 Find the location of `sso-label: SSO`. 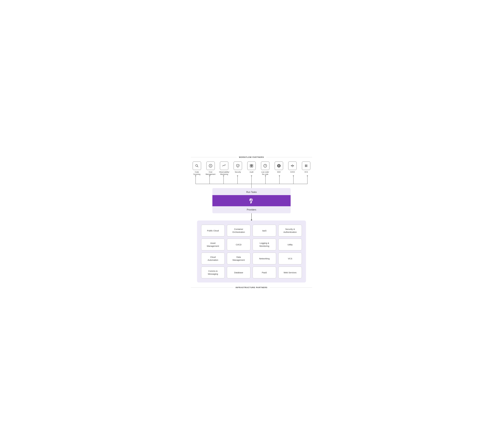

sso-label: SSO is located at coordinates (279, 173).